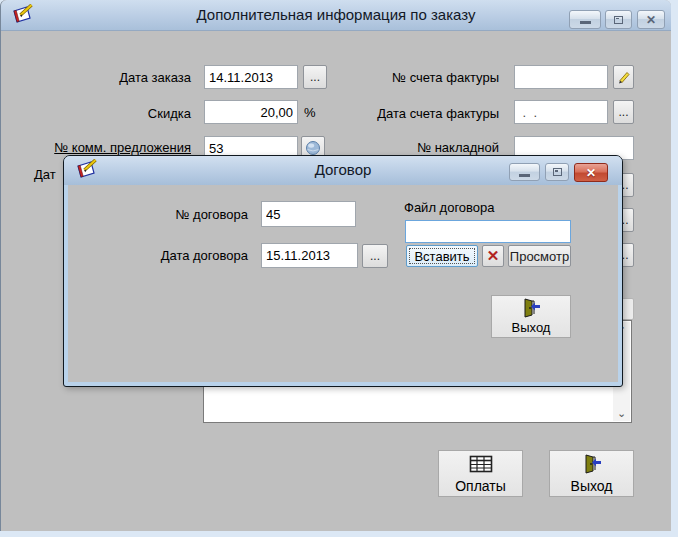 The image size is (678, 537). What do you see at coordinates (561, 77) in the screenshot?
I see `invoice-number-input` at bounding box center [561, 77].